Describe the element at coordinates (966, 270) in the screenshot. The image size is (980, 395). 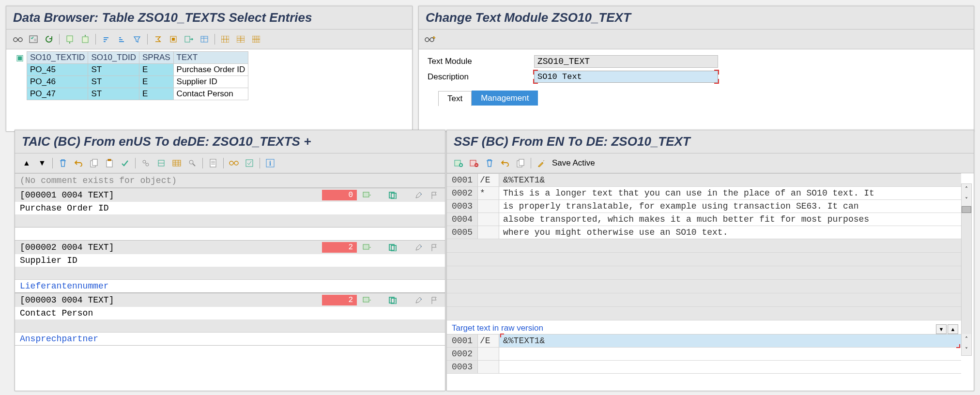
I see `ssf-scrollbar: ˄ ˅ ˄ ˅` at that location.